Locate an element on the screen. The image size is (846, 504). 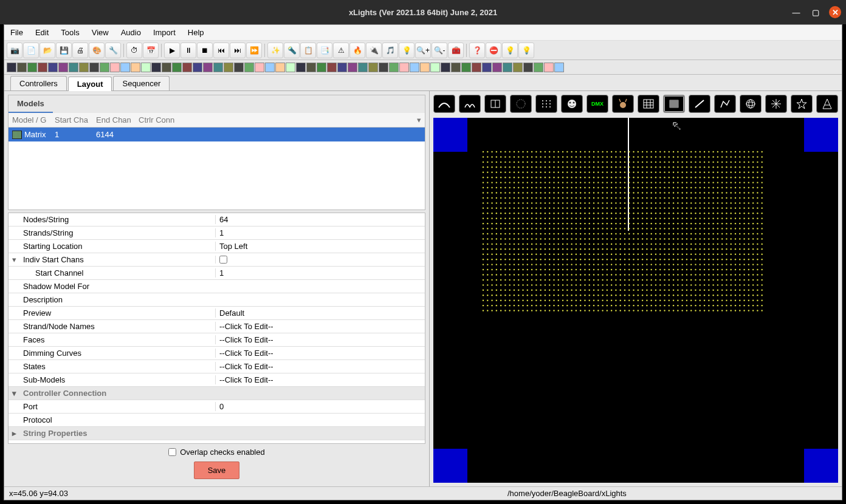
menu-edit: Edit is located at coordinates (42, 33).